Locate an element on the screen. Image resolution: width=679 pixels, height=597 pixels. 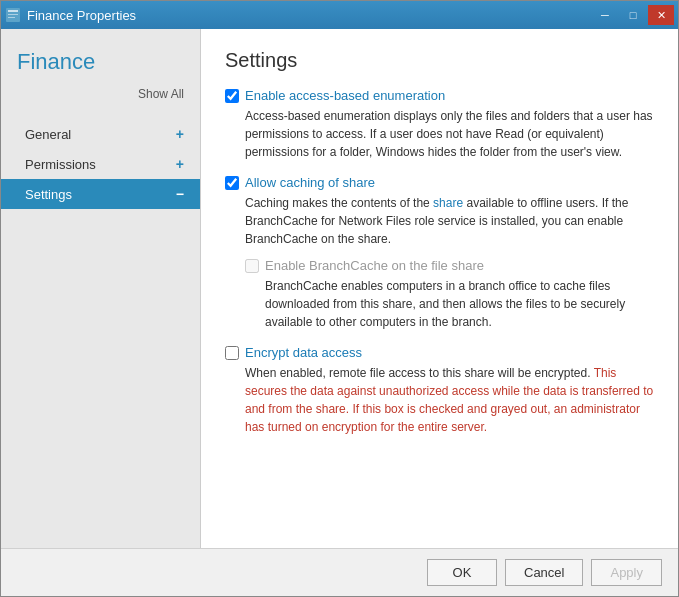
sidebar-item-permissions: Permissions + is located at coordinates (100, 164).